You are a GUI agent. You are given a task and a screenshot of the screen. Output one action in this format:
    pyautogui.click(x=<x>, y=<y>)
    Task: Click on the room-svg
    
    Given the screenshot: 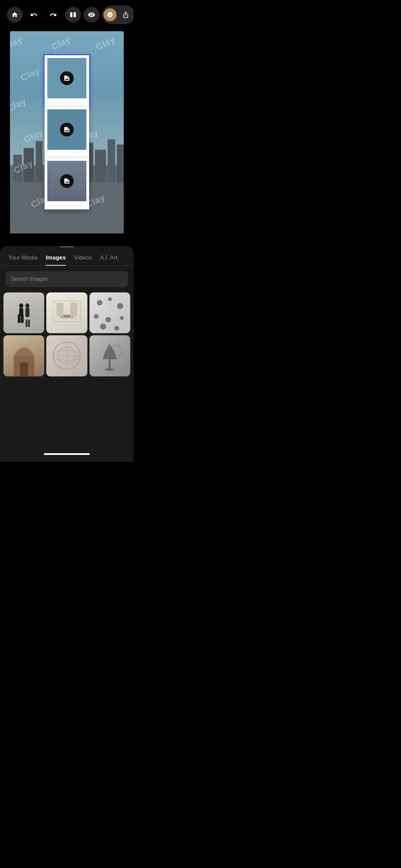 What is the action you would take?
    pyautogui.click(x=67, y=313)
    